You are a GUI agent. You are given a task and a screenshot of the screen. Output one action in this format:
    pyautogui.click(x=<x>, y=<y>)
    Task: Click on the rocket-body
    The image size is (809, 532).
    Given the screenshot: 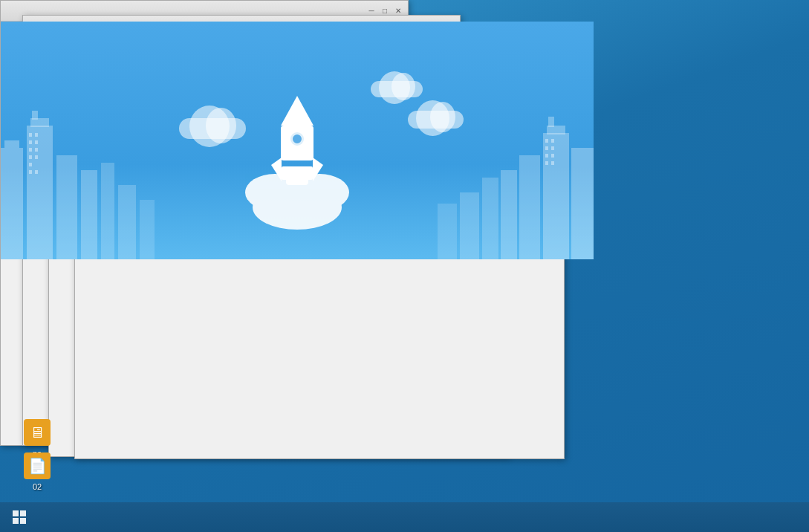 What is the action you would take?
    pyautogui.click(x=297, y=143)
    